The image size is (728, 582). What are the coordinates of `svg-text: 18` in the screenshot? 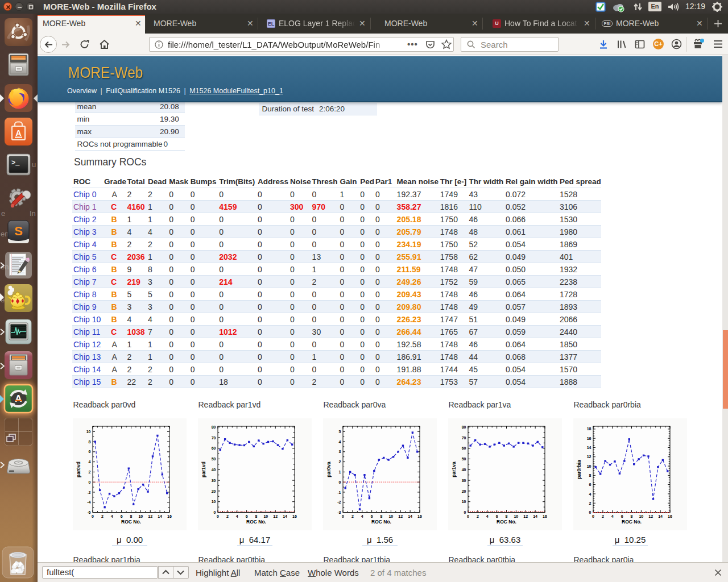 It's located at (589, 429).